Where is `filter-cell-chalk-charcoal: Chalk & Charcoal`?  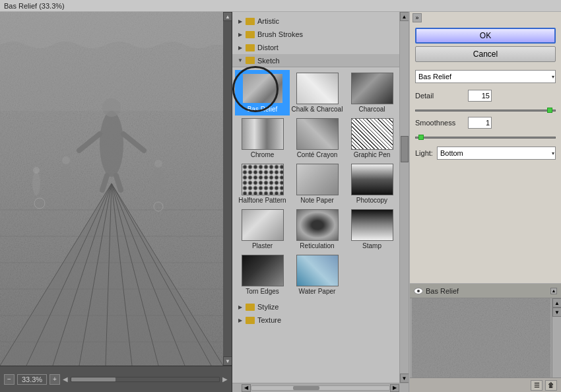
filter-cell-chalk-charcoal: Chalk & Charcoal is located at coordinates (317, 92).